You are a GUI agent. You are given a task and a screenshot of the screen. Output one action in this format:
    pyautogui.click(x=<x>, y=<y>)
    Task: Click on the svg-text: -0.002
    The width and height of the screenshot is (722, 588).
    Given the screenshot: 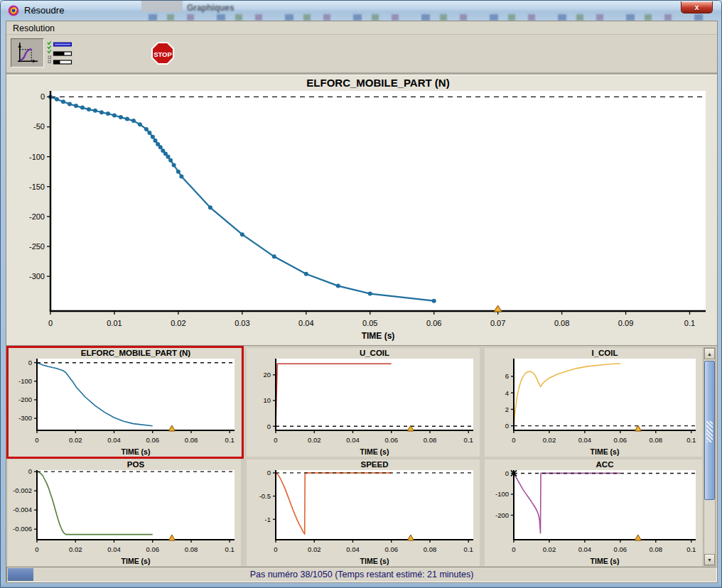 What is the action you would take?
    pyautogui.click(x=23, y=490)
    